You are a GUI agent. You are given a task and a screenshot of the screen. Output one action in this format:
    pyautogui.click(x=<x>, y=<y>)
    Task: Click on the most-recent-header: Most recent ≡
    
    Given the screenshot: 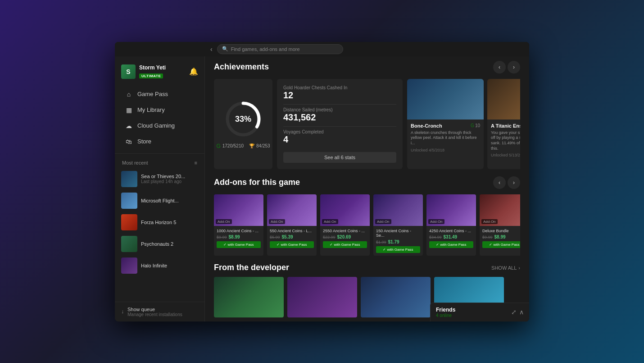 What is the action you would take?
    pyautogui.click(x=159, y=163)
    